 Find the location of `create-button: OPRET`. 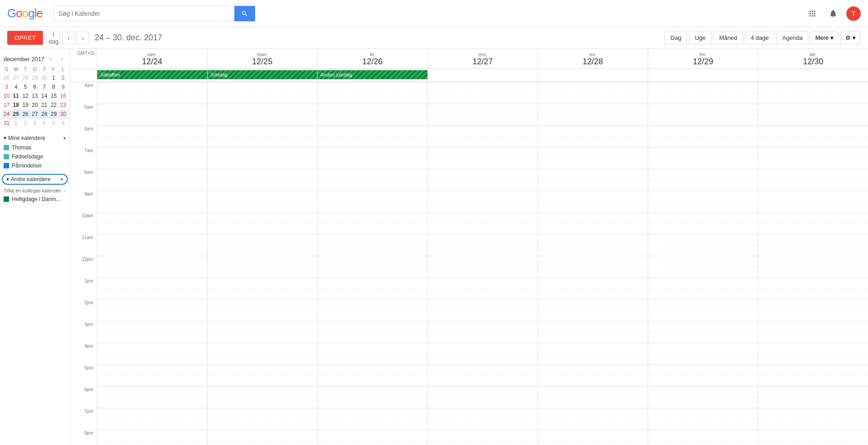

create-button: OPRET is located at coordinates (25, 38).